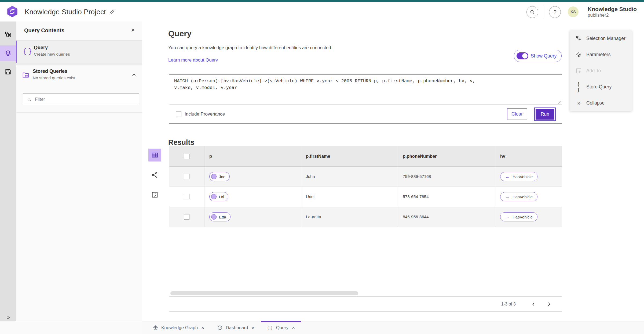 The width and height of the screenshot is (644, 334). What do you see at coordinates (80, 99) in the screenshot?
I see `filter-input` at bounding box center [80, 99].